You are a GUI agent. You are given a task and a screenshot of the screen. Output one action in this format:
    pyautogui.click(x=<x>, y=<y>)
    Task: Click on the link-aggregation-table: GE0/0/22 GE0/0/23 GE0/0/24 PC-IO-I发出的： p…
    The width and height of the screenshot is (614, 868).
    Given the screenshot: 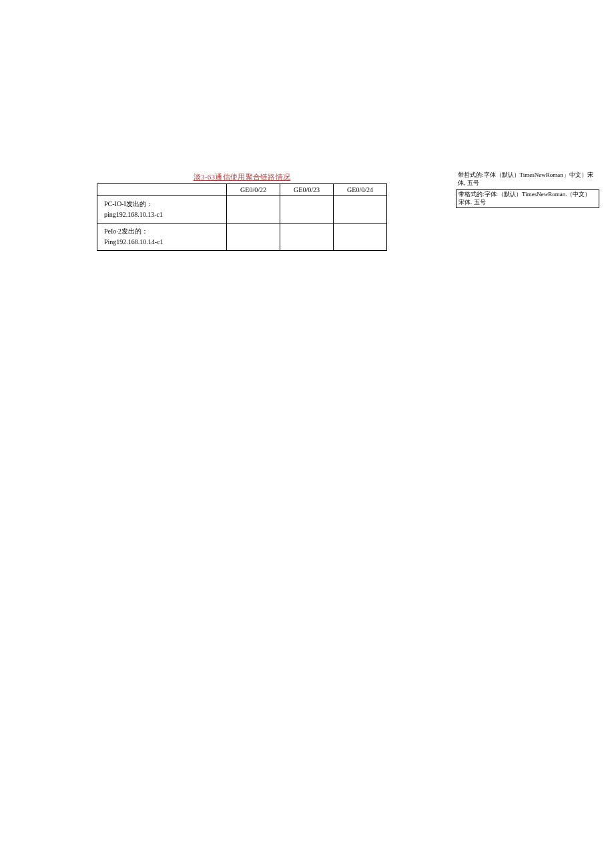 What is the action you would take?
    pyautogui.click(x=242, y=218)
    